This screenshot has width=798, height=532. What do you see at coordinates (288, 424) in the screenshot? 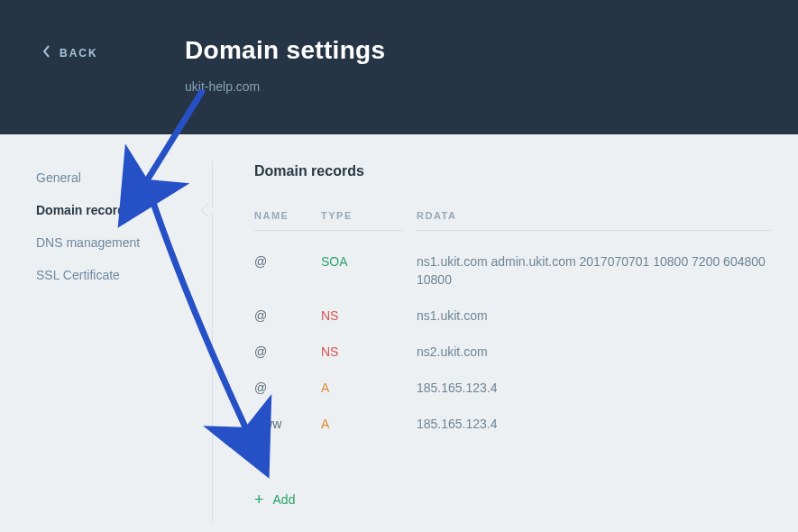
I see `cell-name: www` at bounding box center [288, 424].